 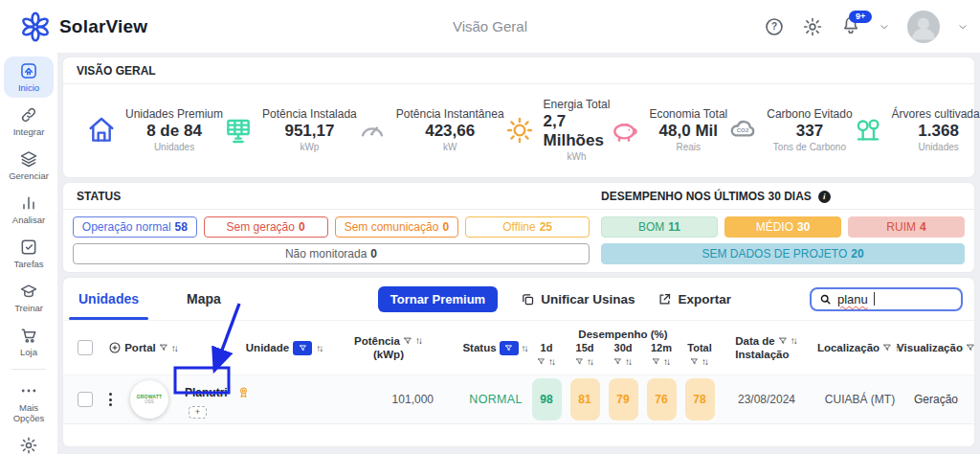 I want to click on sidebar-item: Analisar, so click(x=29, y=209).